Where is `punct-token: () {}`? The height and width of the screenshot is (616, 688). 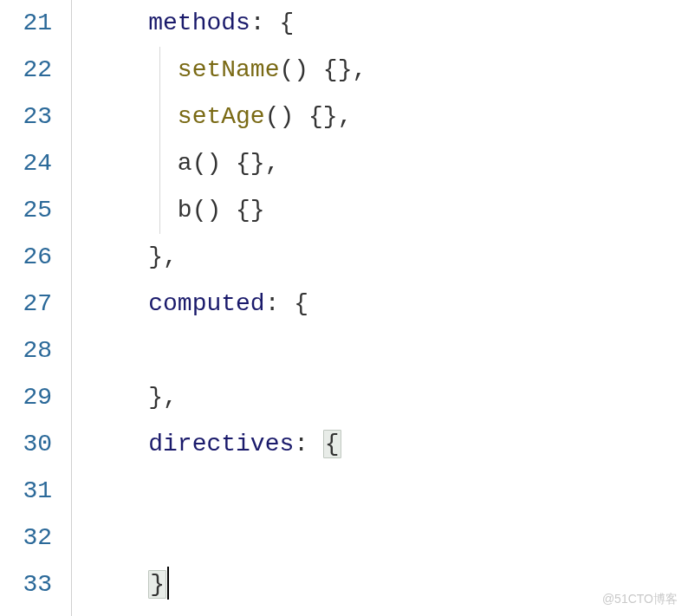 punct-token: () {} is located at coordinates (229, 210).